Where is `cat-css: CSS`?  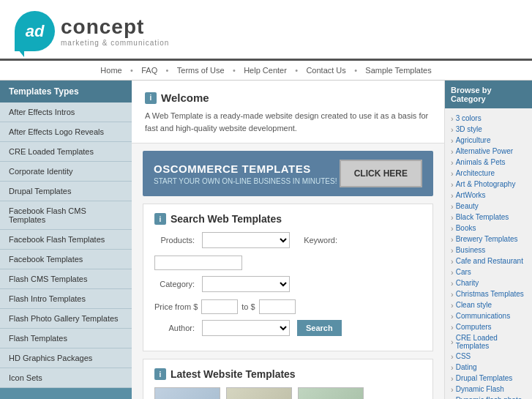 cat-css: CSS is located at coordinates (489, 356).